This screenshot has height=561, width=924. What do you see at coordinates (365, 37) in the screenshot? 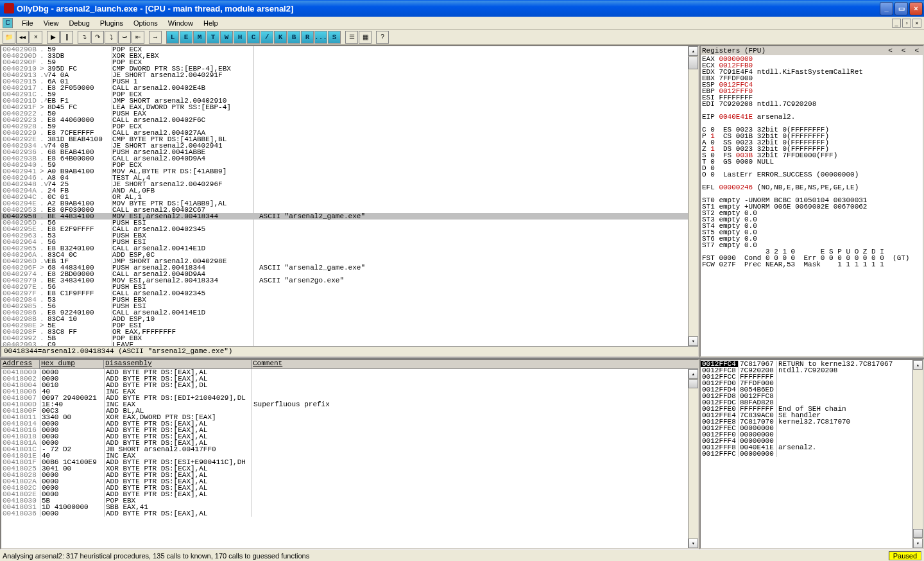
I see `appearance-button: ▦` at bounding box center [365, 37].